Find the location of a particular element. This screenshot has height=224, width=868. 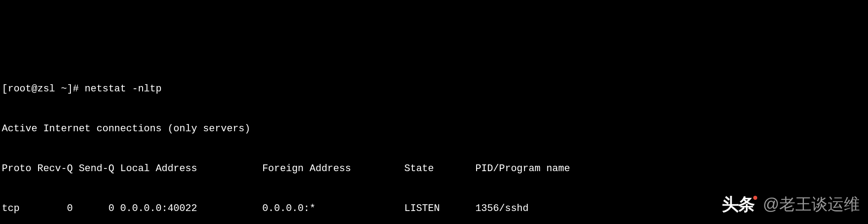

watermark-author: @老王谈运维 is located at coordinates (812, 204).